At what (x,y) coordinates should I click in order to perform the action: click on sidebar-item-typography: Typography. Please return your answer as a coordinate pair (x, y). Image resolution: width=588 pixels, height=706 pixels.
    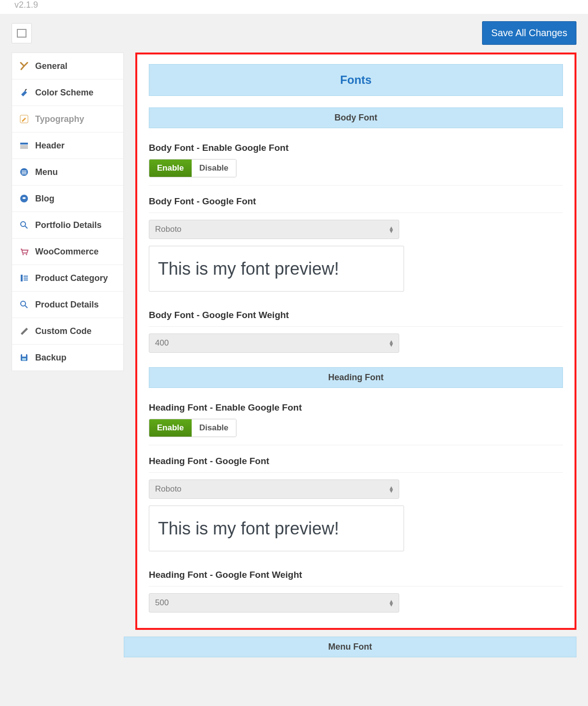
    Looking at the image, I should click on (67, 120).